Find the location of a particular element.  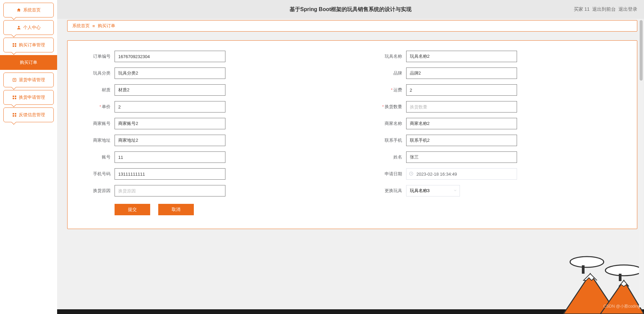

user-icon is located at coordinates (19, 28).